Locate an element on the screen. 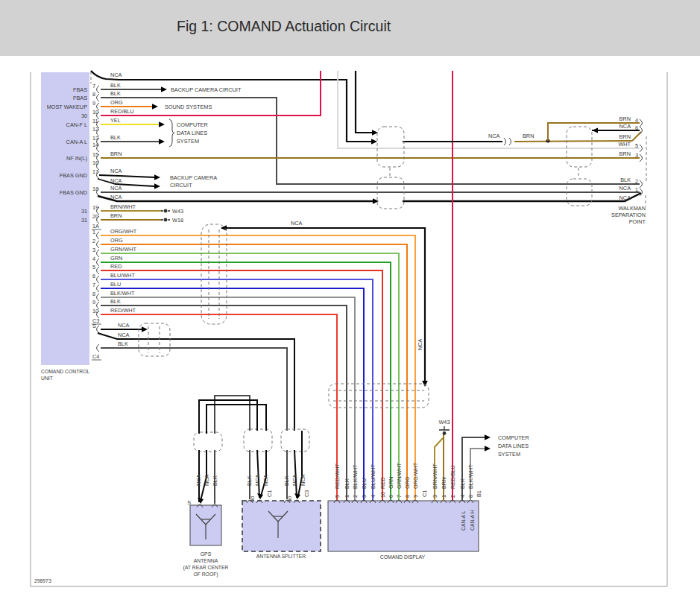 The height and width of the screenshot is (611, 700). svg-text: C3 is located at coordinates (307, 493).